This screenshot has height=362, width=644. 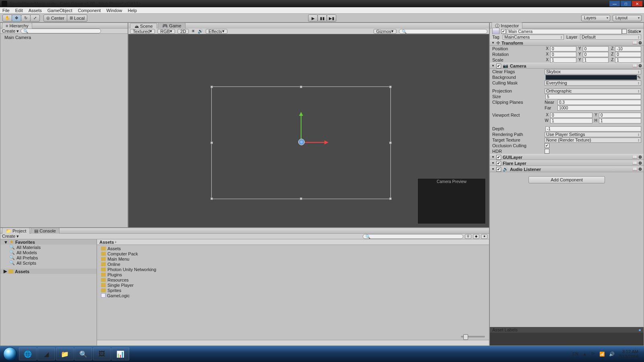 What do you see at coordinates (443, 31) in the screenshot?
I see `scene-search-input: 🔍` at bounding box center [443, 31].